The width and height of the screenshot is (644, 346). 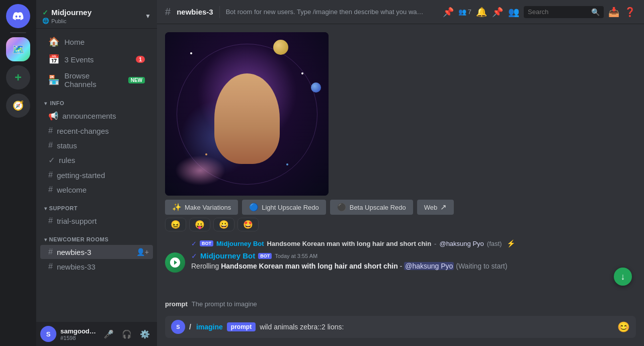 What do you see at coordinates (224, 304) in the screenshot?
I see `prompt-hint-text: The prompt to imagine` at bounding box center [224, 304].